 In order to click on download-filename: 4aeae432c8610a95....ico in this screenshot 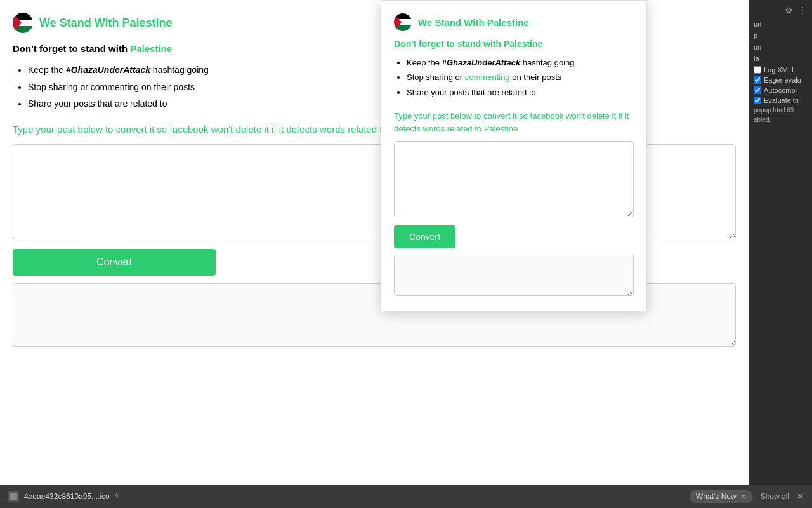, I will do `click(67, 497)`.